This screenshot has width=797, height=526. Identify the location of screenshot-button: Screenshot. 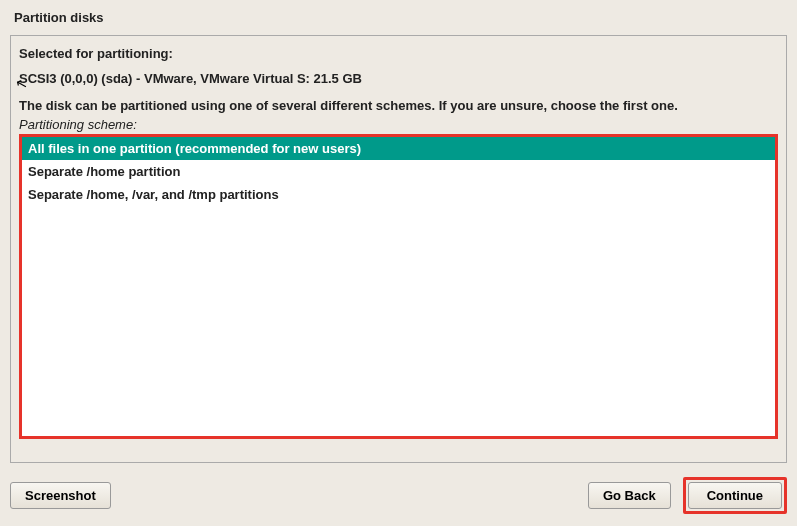
(60, 496).